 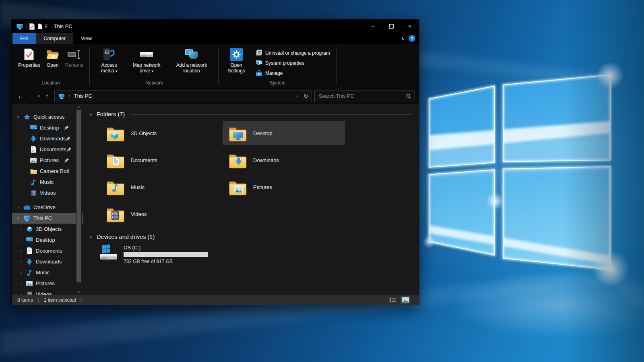 What do you see at coordinates (47, 240) in the screenshot?
I see `sidebar-item-pc-desktop: › Desktop` at bounding box center [47, 240].